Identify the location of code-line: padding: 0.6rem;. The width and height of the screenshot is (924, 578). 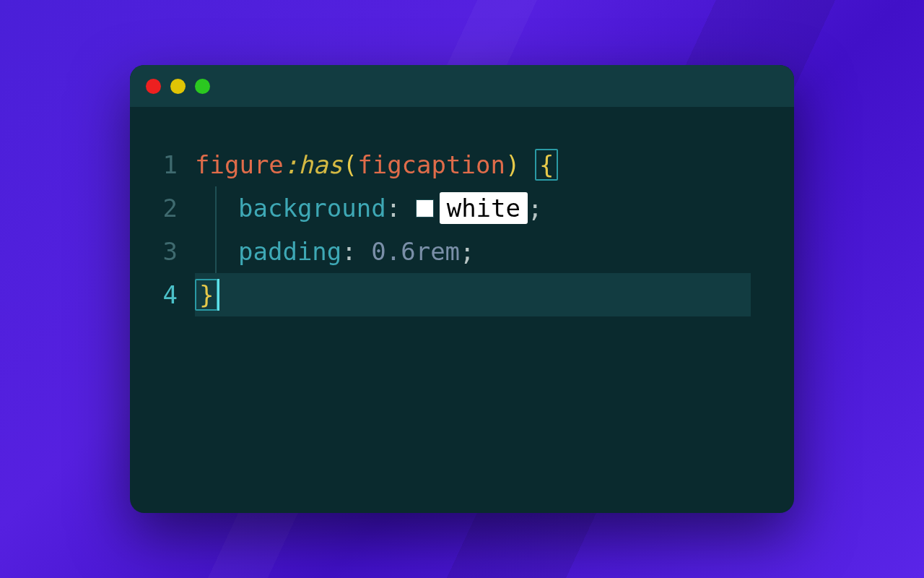
(494, 251).